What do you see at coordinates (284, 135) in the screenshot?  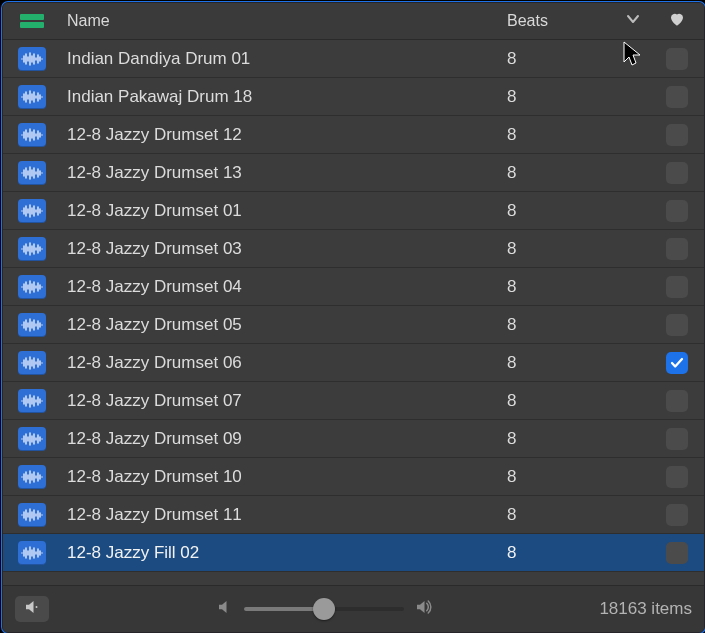 I see `loop-name-label: 12-8 Jazzy Drumset 12` at bounding box center [284, 135].